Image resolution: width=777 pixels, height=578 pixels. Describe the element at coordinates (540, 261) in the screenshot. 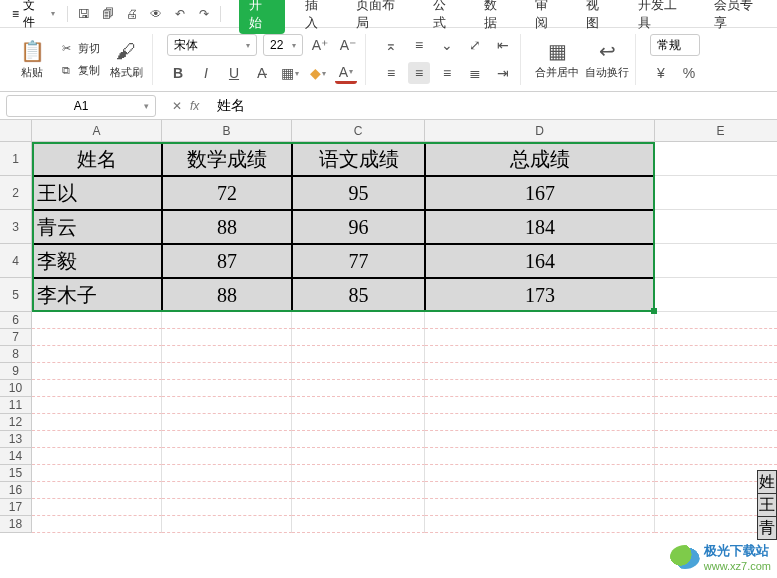

I see `cell: 164` at that location.